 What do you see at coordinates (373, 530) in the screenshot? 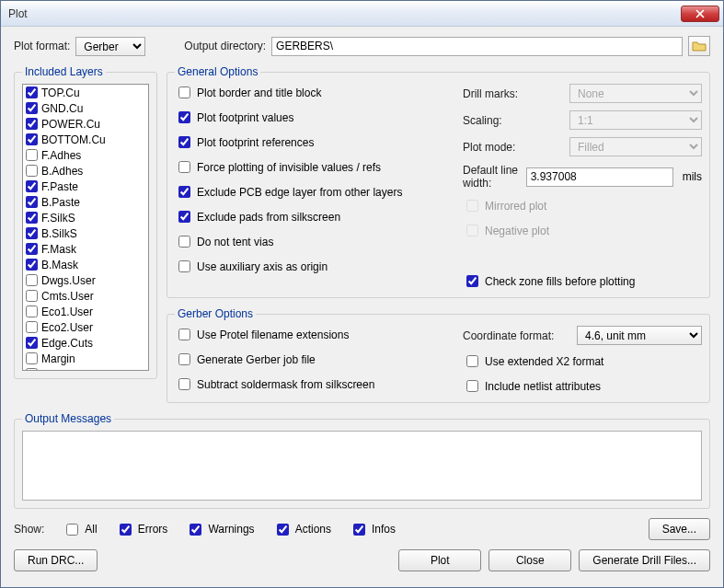
I see `show-infos-checkbox: Infos` at bounding box center [373, 530].